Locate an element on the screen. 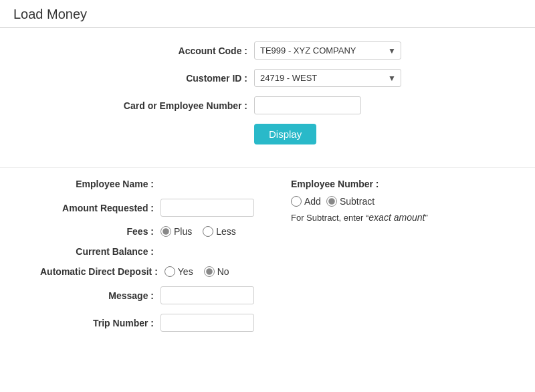  fees-less-radio is located at coordinates (208, 231).